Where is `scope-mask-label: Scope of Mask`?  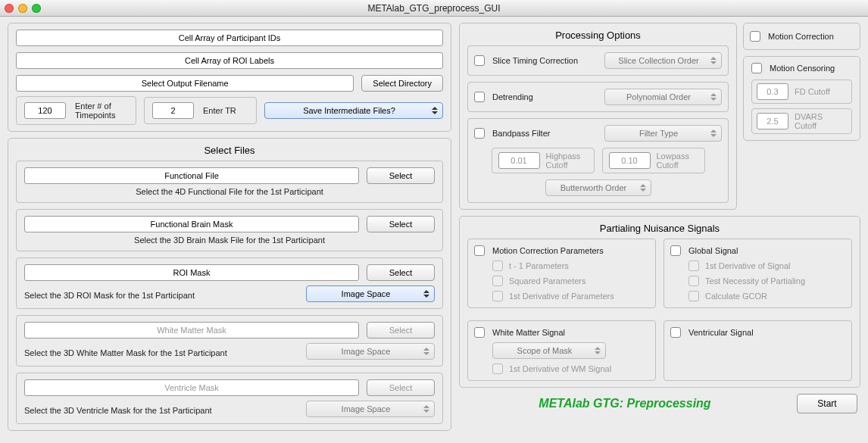 scope-mask-label: Scope of Mask is located at coordinates (545, 351).